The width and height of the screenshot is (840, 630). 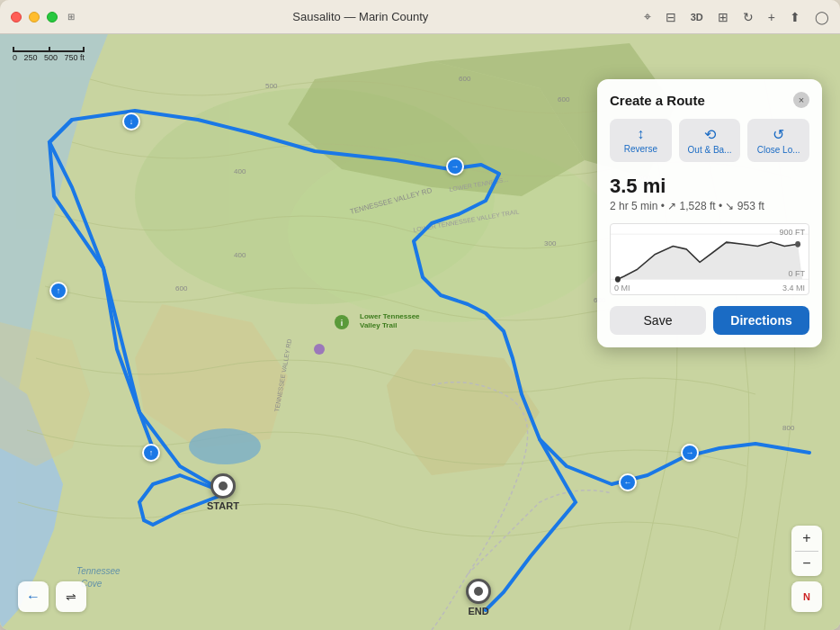 I want to click on route-panel: Create a Route × ↕ Reverse ⟲ Out & Ba...…, so click(x=710, y=213).